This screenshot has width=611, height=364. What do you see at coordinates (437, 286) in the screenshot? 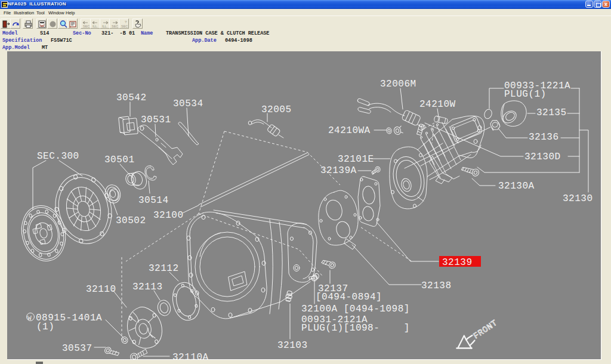
I see `svg-text: 32138` at bounding box center [437, 286].